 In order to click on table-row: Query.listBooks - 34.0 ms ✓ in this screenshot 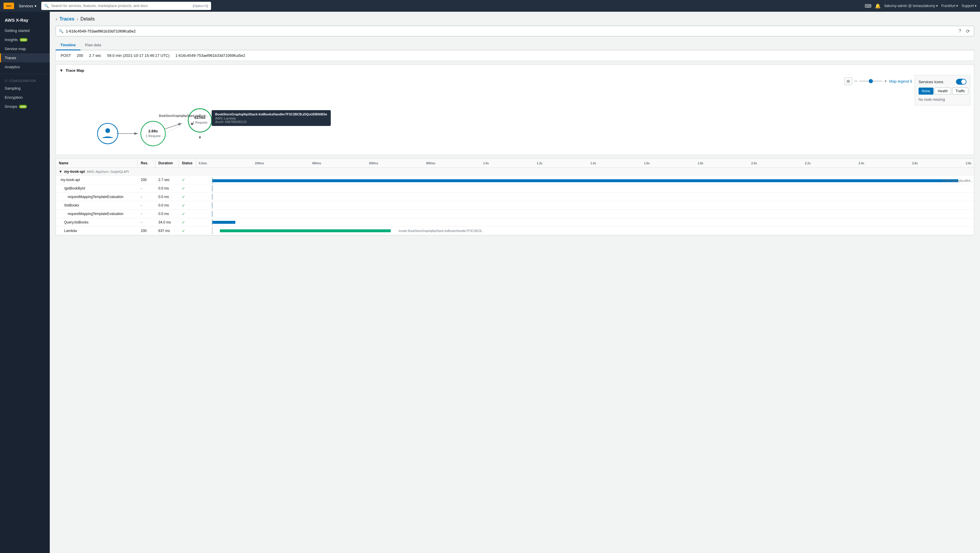, I will do `click(515, 222)`.